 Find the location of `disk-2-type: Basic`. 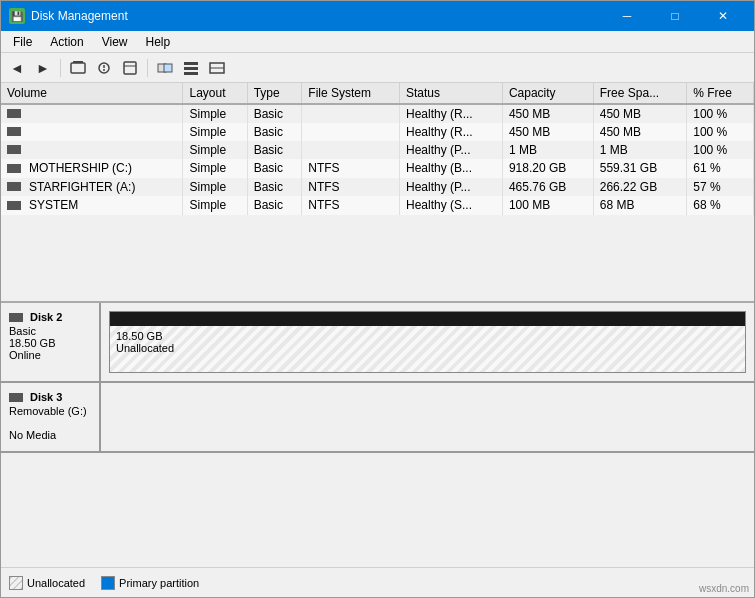

disk-2-type: Basic is located at coordinates (50, 331).